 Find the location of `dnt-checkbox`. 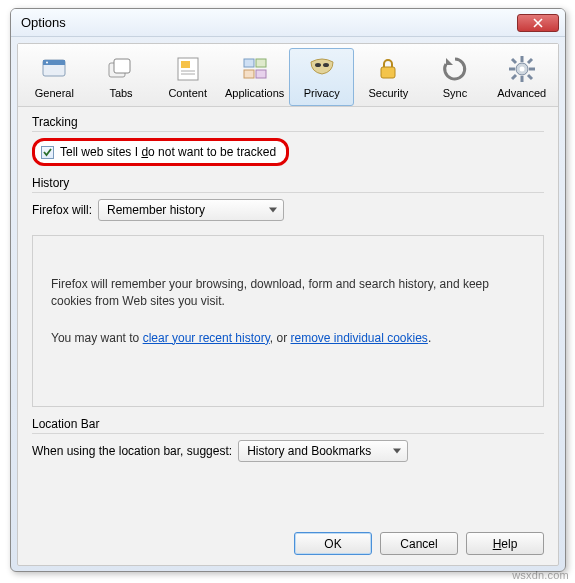

dnt-checkbox is located at coordinates (48, 152).